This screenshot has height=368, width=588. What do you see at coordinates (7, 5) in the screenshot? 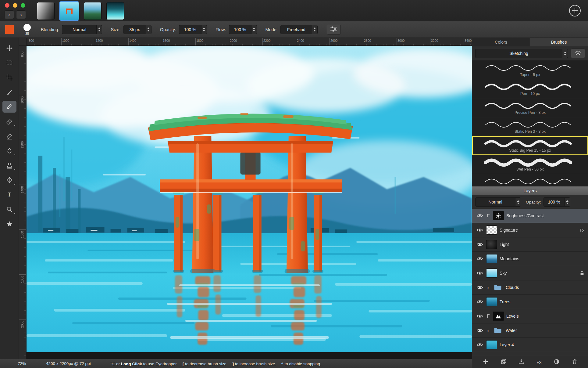
I see `close-window-button` at bounding box center [7, 5].